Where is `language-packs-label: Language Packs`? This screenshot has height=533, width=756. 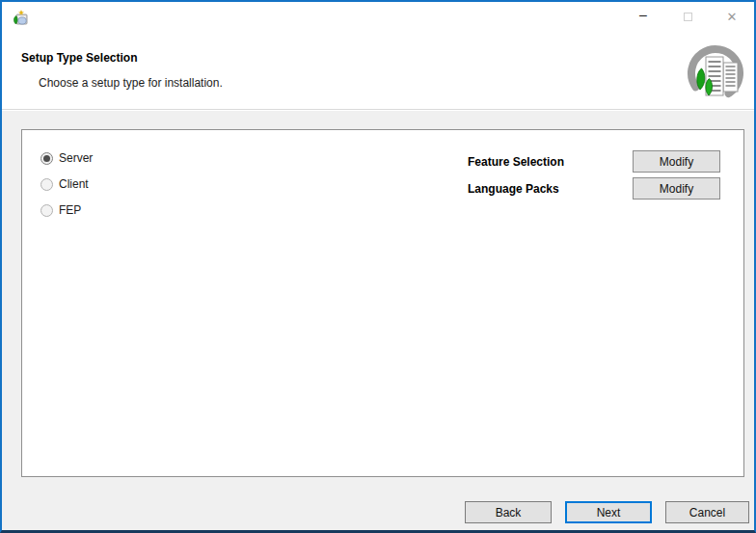 language-packs-label: Language Packs is located at coordinates (513, 189).